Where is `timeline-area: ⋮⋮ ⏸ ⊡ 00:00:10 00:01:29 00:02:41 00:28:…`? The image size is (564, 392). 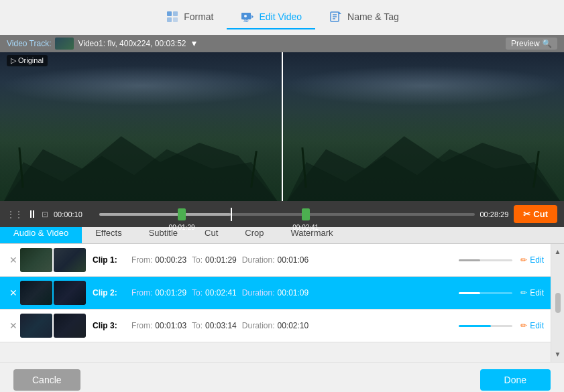
timeline-area: ⋮⋮ ⏸ ⊡ 00:00:10 00:01:29 00:02:41 00:28:… is located at coordinates (282, 214).